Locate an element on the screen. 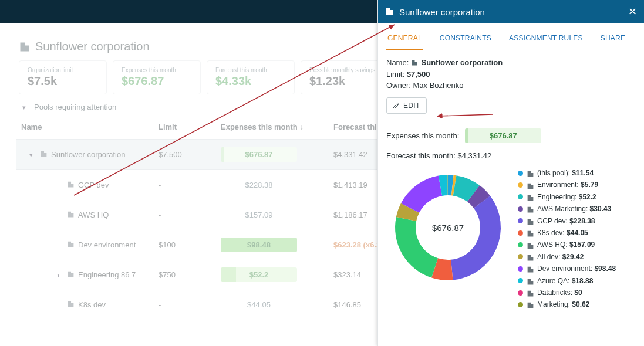 This screenshot has width=644, height=346. legend-item: AWS HQ: $157.09 is located at coordinates (567, 245).